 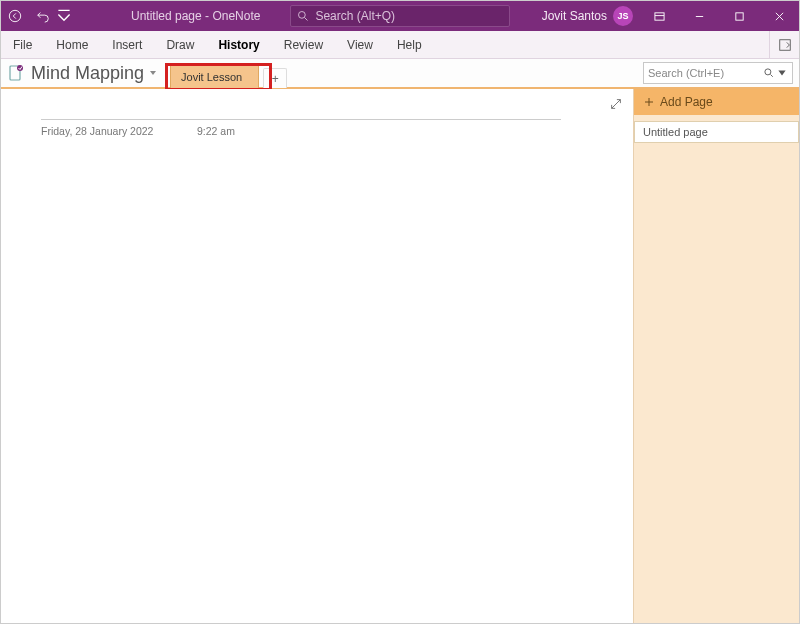 What do you see at coordinates (216, 131) in the screenshot?
I see `page-time: 9:22 am` at bounding box center [216, 131].